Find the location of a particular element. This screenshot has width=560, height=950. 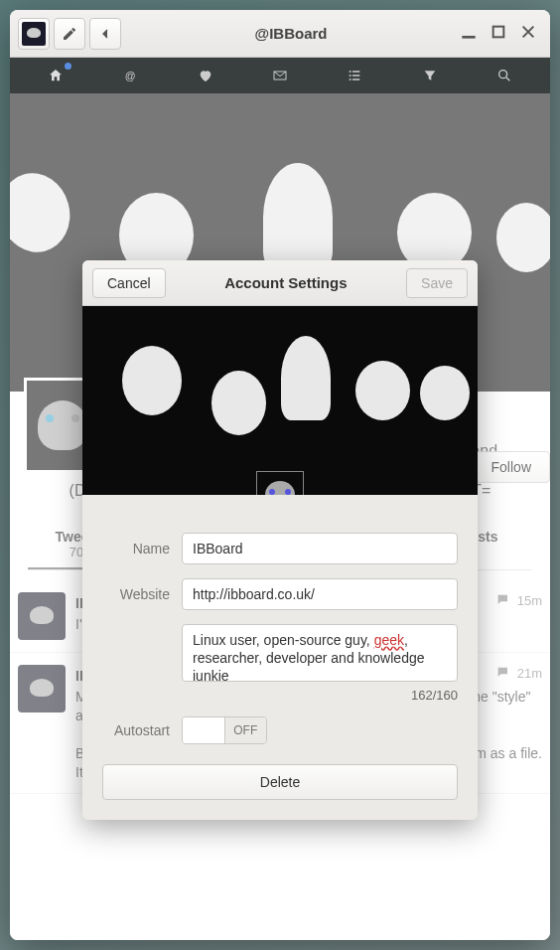

minimize-icon is located at coordinates (469, 32).